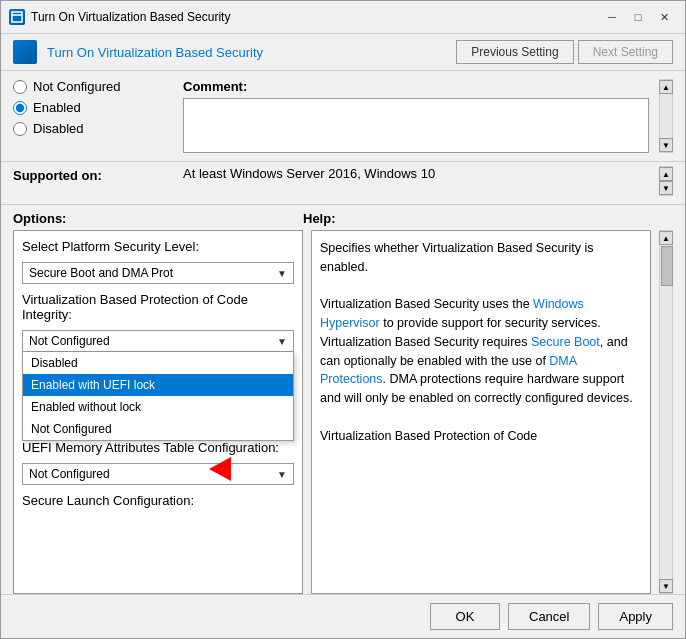 The height and width of the screenshot is (639, 686). I want to click on help-scroll-track, so click(666, 412).